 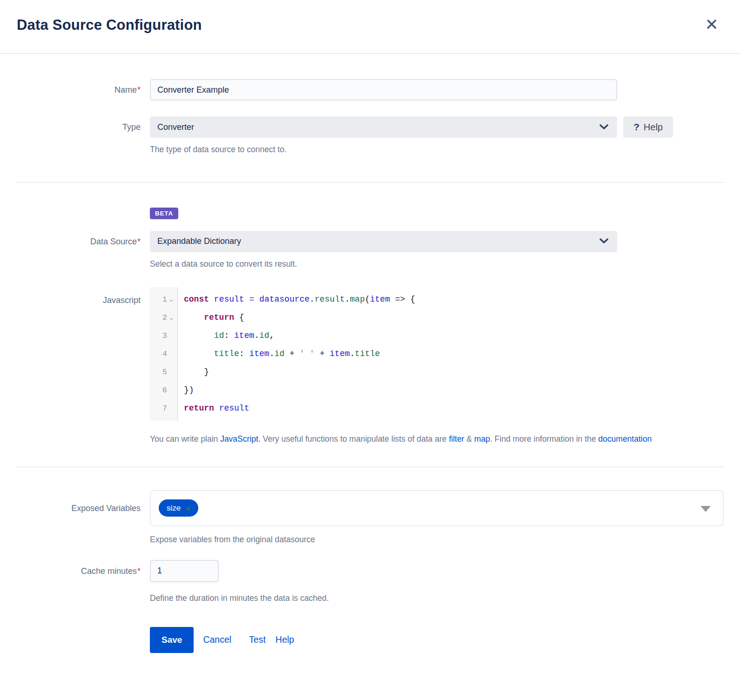 What do you see at coordinates (239, 439) in the screenshot?
I see `javascript-link: JavaScript` at bounding box center [239, 439].